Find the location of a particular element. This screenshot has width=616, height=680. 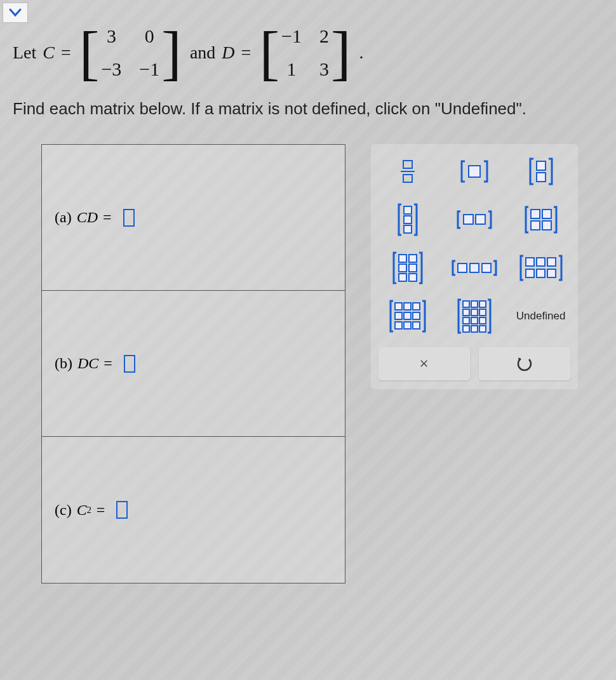

matrix-c: [ 3 0 −3 −1 ] is located at coordinates (131, 53).